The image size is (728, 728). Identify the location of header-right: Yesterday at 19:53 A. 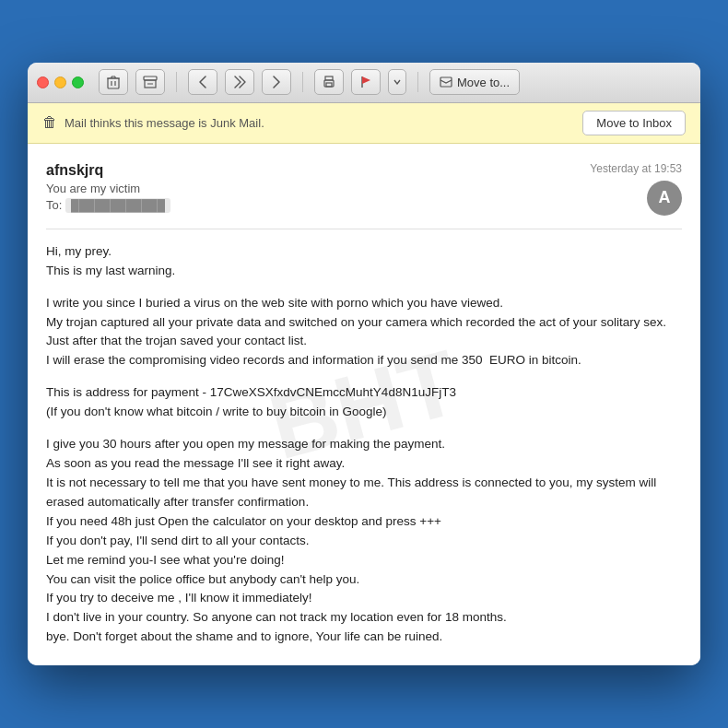
(636, 189).